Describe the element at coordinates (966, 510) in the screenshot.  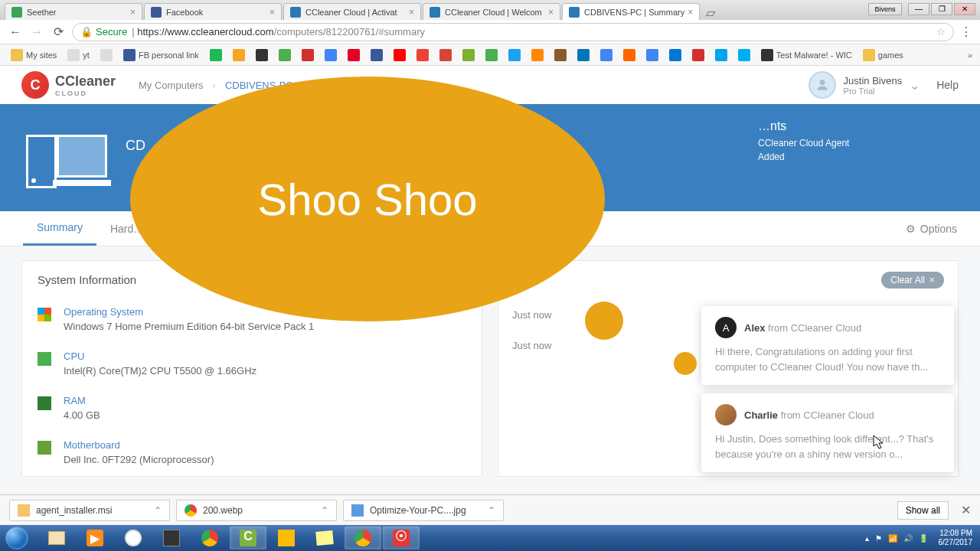
I see `close-downloads-bar: ✕` at that location.